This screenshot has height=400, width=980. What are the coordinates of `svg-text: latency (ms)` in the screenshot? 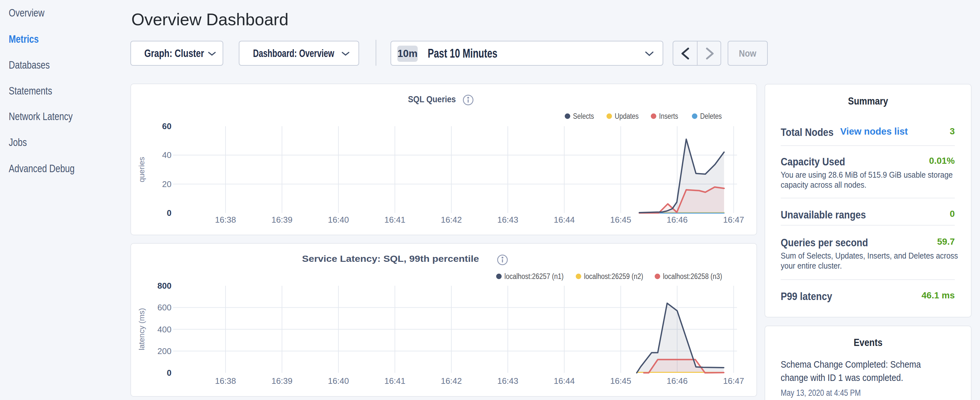 It's located at (142, 330).